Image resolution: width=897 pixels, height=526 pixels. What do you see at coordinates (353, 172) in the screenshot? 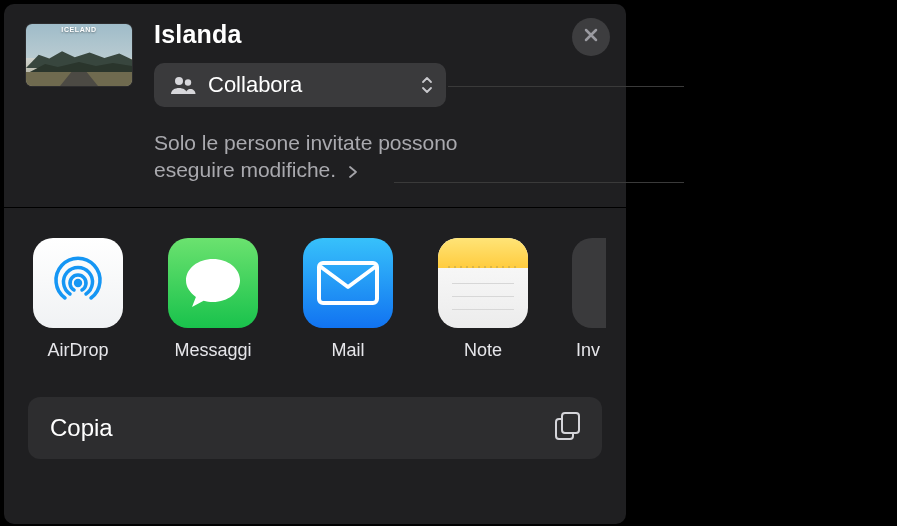
I see `chevron-right-icon` at bounding box center [353, 172].